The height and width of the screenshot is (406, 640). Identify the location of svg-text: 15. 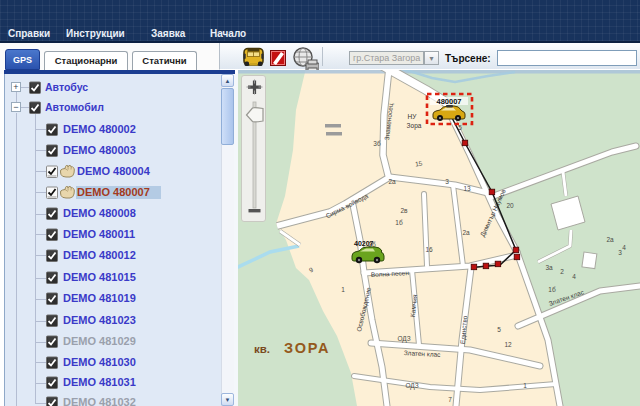
(420, 164).